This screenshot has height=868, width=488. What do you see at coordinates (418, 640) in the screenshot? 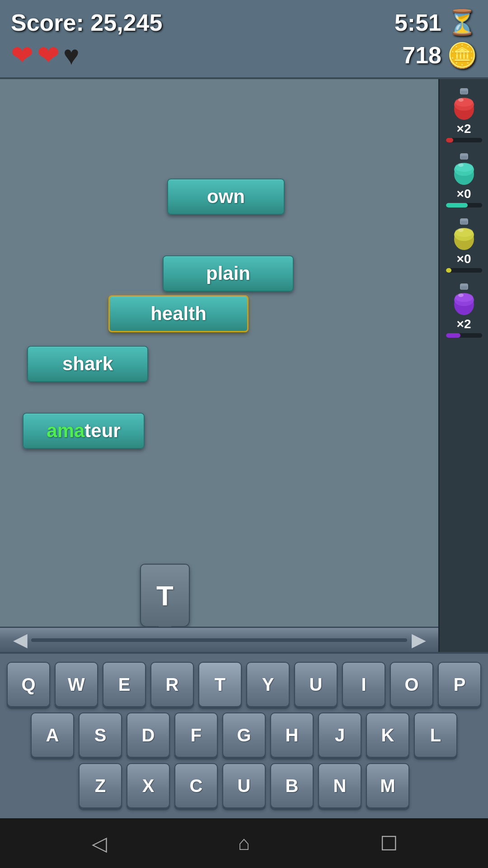
I see `slider-arrow-right: ▶` at bounding box center [418, 640].